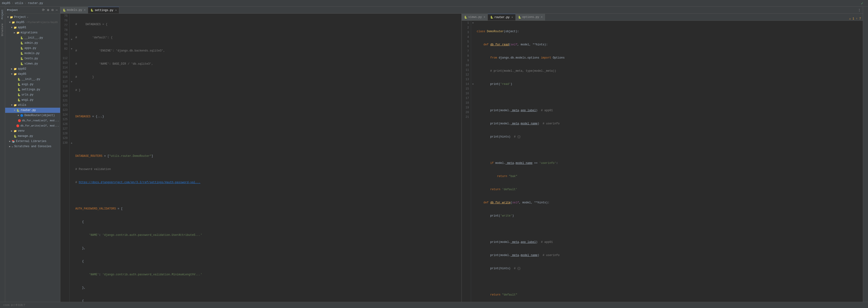  I want to click on tree-item-day05-inner: ▼ 📁 day05, so click(32, 74).